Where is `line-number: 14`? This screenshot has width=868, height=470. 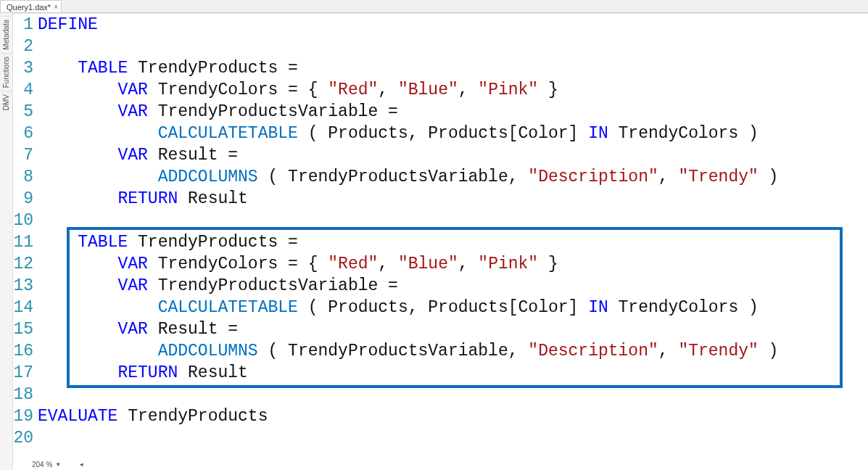
line-number: 14 is located at coordinates (23, 308).